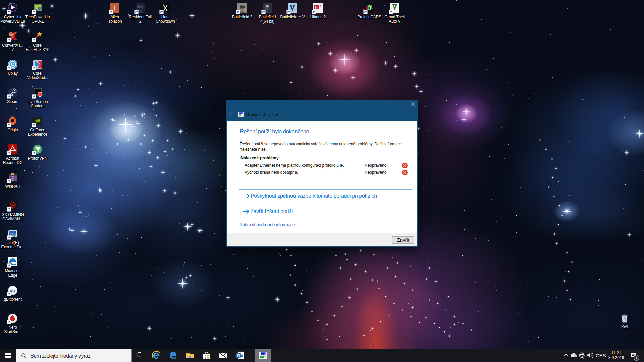  I want to click on svg-text: H, so click(317, 7).